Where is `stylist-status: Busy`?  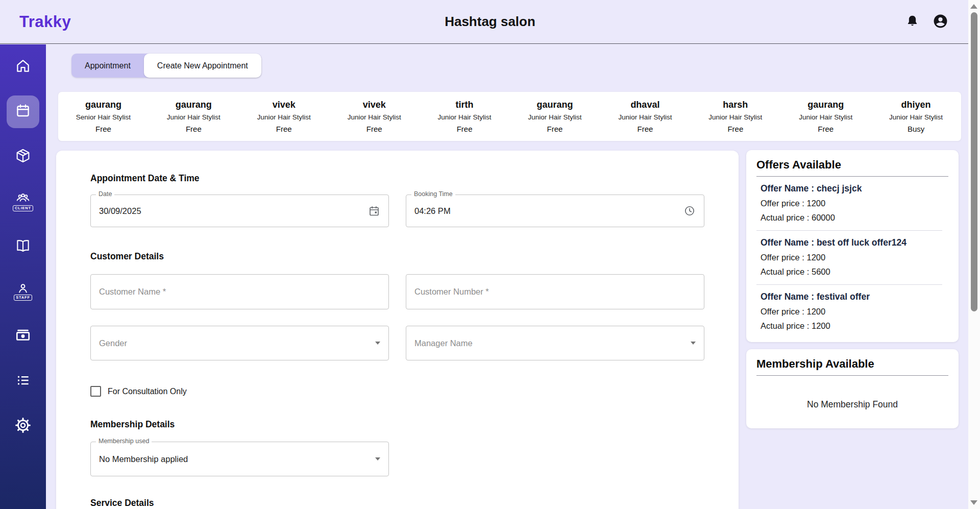
stylist-status: Busy is located at coordinates (916, 129).